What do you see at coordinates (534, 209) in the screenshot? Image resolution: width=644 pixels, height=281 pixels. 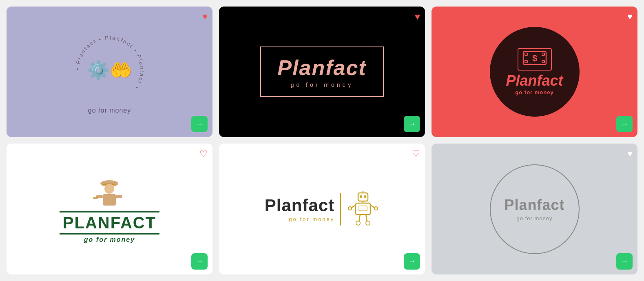 I see `card-6: ♥ Planfact go for money →` at bounding box center [534, 209].